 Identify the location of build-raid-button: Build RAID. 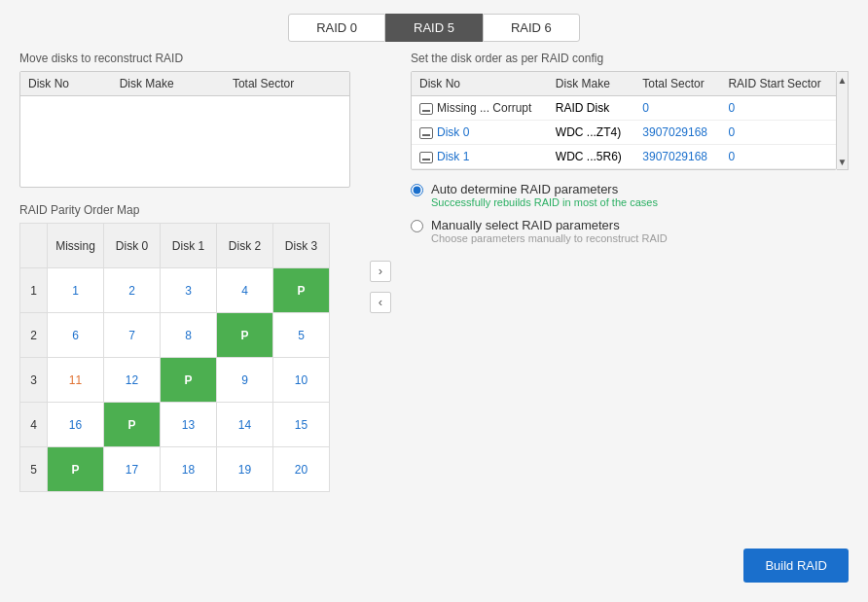
(796, 566).